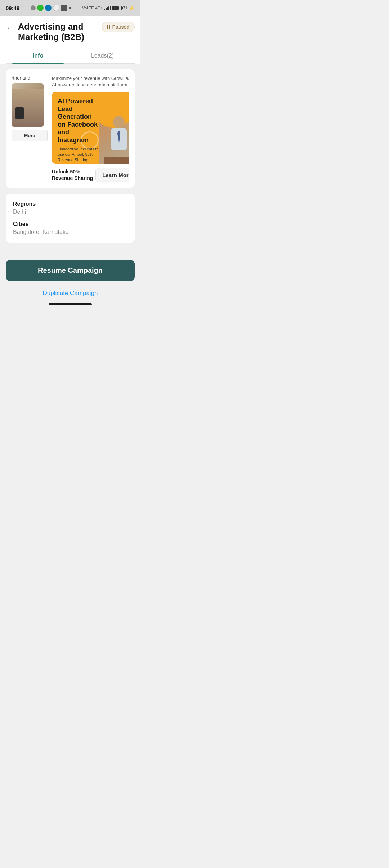 The image size is (389, 868). What do you see at coordinates (13, 8) in the screenshot?
I see `status-time: 09:49` at bounding box center [13, 8].